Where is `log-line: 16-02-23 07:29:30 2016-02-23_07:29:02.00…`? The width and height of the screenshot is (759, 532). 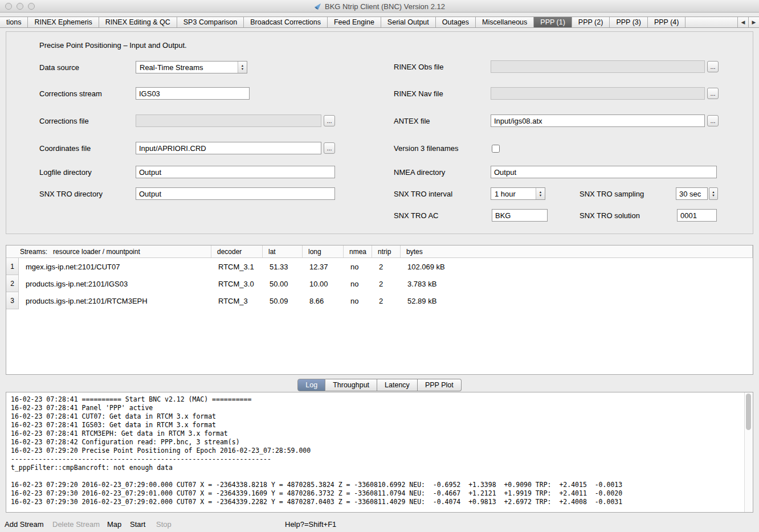
log-line: 16-02-23 07:29:30 2016-02-23_07:29:02.00… is located at coordinates (379, 502).